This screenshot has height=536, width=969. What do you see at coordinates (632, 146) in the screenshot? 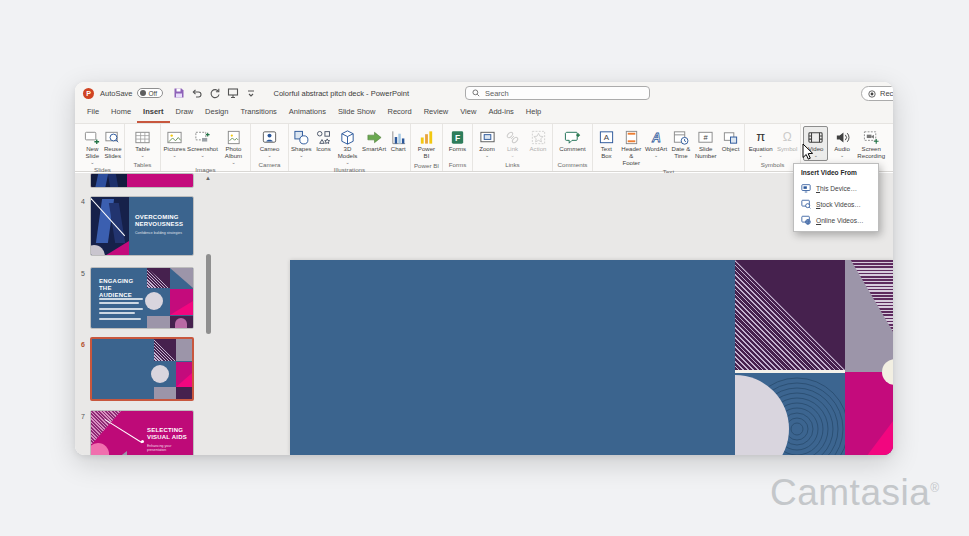
I see `header-footer-button: Header & Footer` at bounding box center [632, 146].